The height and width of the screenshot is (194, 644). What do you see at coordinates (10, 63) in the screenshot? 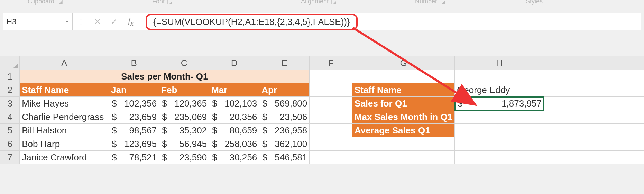
I see `select-all-corner` at bounding box center [10, 63].